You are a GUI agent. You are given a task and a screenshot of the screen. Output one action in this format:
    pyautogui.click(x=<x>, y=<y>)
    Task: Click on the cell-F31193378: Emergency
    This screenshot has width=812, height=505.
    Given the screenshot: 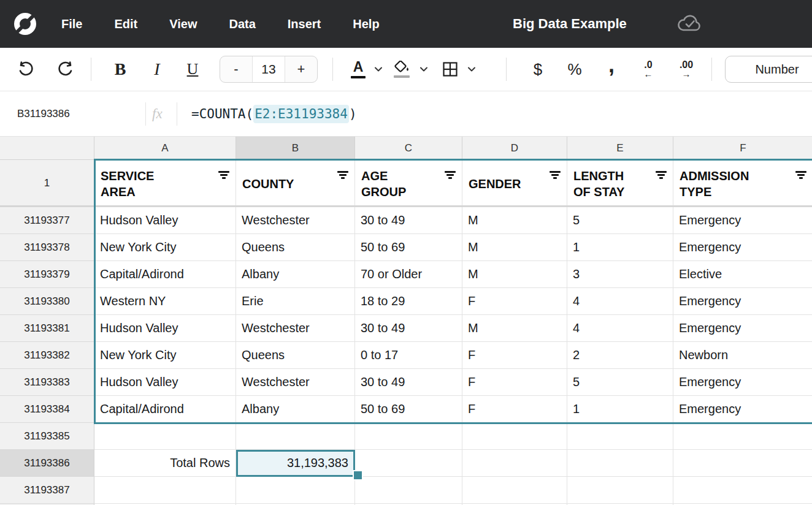 What is the action you would take?
    pyautogui.click(x=743, y=248)
    